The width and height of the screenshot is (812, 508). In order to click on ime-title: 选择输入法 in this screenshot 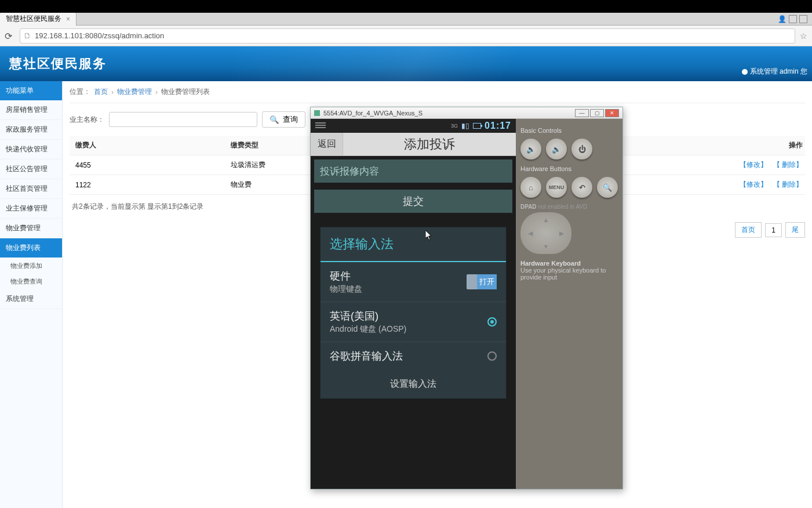, I will do `click(413, 245)`.